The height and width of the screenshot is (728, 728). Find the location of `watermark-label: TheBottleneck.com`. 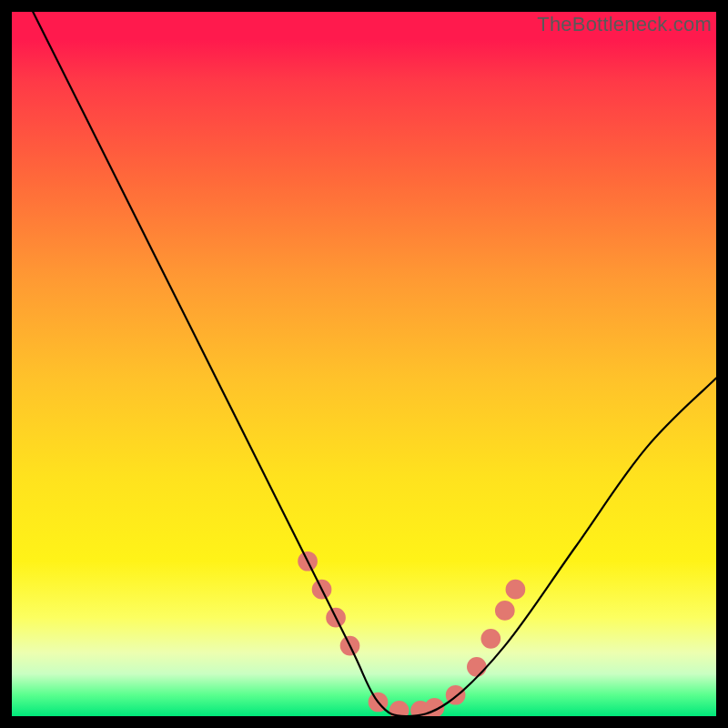

watermark-label: TheBottleneck.com is located at coordinates (624, 25).